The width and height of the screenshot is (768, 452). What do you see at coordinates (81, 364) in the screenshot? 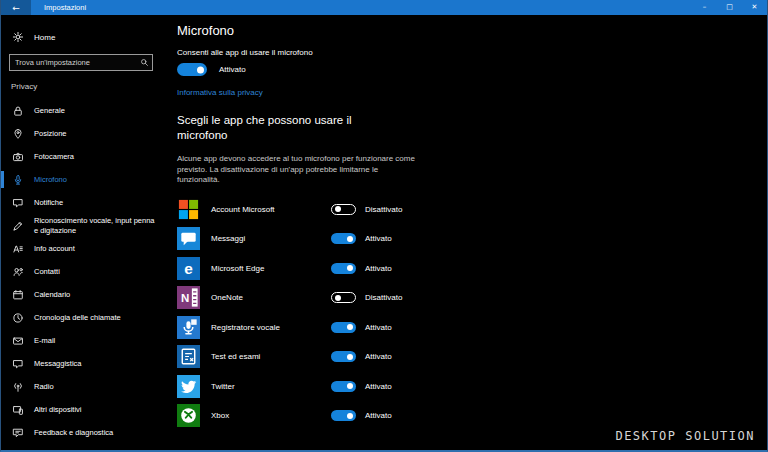
I see `sidebar-item-messaggistica: Messaggistica` at bounding box center [81, 364].